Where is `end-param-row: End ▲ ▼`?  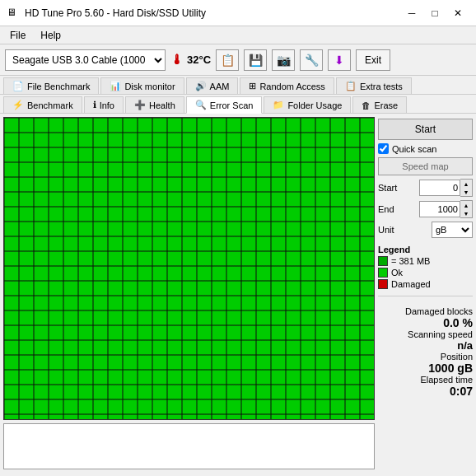
end-param-row: End ▲ ▼ is located at coordinates (425, 209).